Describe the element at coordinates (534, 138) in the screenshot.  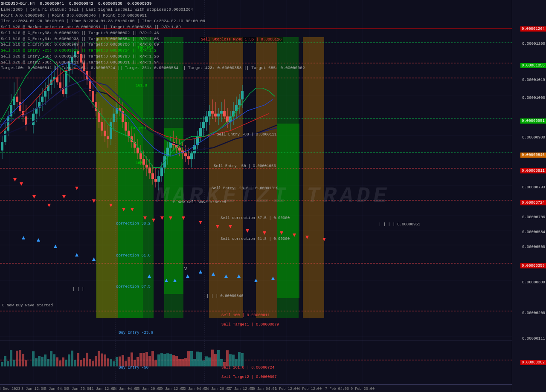
I see `price-label-5: 0.00000900` at that location.